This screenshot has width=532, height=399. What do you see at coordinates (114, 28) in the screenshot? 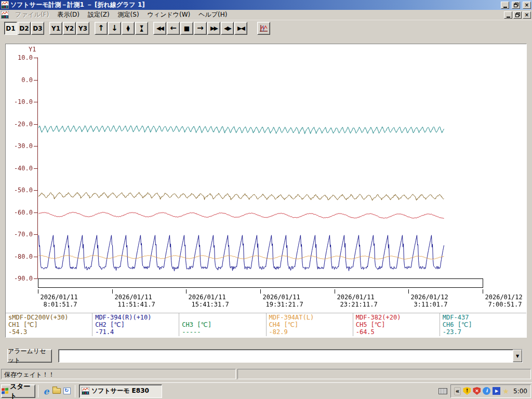
I see `scroll-down-button: ↓` at bounding box center [114, 28].